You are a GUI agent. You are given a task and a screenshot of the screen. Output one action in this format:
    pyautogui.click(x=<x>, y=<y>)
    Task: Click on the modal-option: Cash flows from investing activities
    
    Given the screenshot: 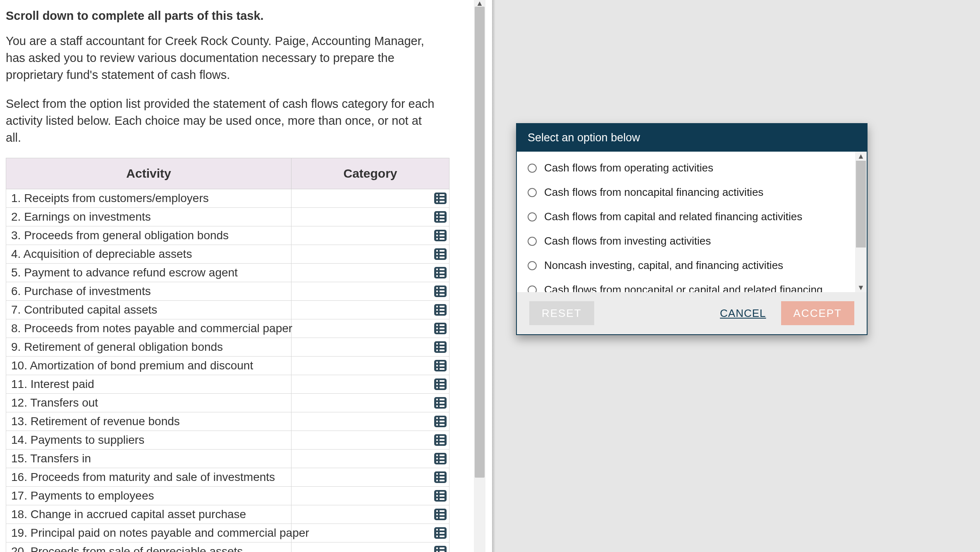 What is the action you would take?
    pyautogui.click(x=688, y=241)
    